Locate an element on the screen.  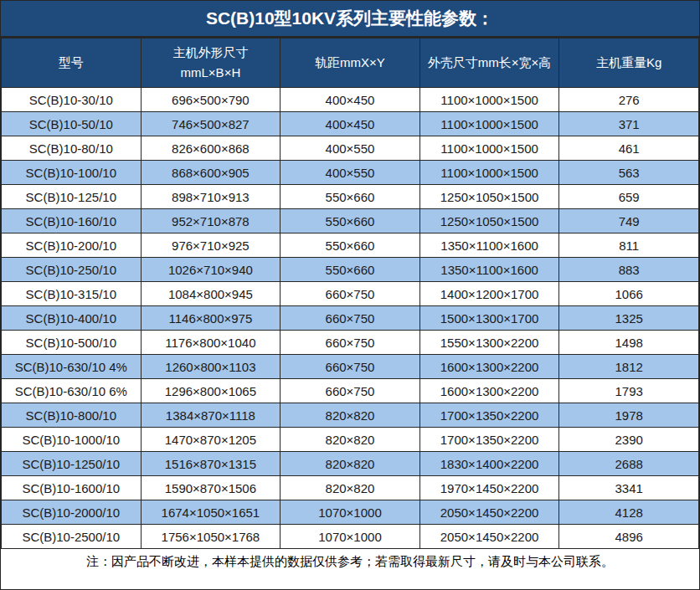
table-cell: SC(B)10-630/10 6% is located at coordinates (72, 392).